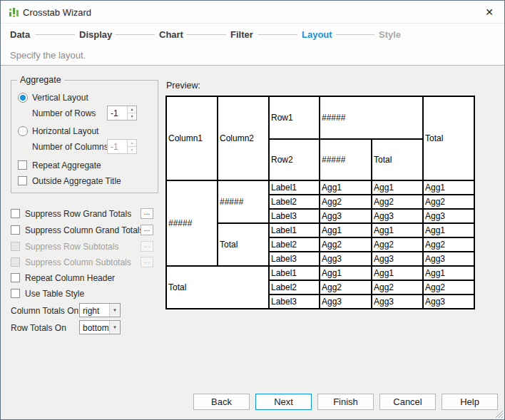  Describe the element at coordinates (221, 402) in the screenshot. I see `back-button: Back` at that location.